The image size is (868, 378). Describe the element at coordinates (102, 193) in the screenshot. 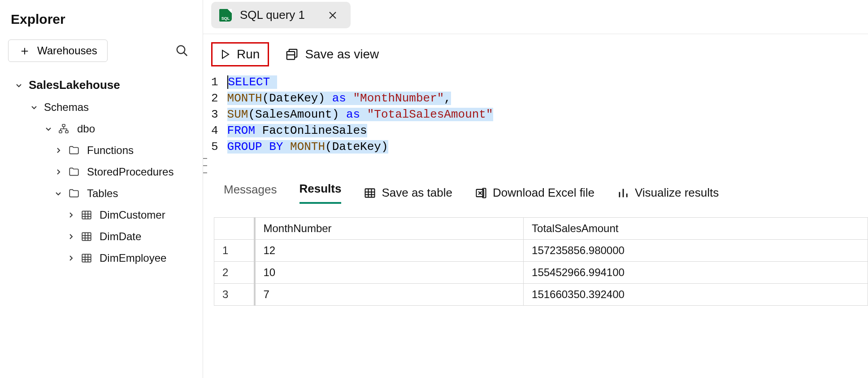

I see `tables-label: Tables` at that location.